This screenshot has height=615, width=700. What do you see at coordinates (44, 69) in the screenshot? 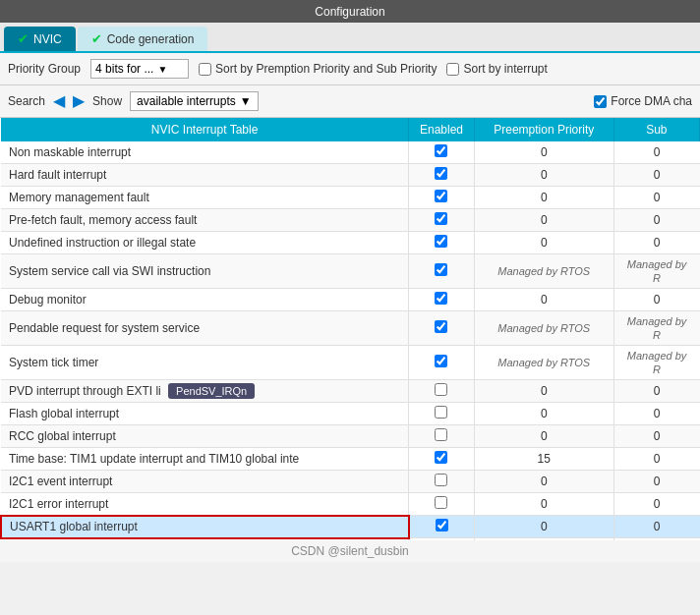
I see `priority-group-label: Priority Group` at bounding box center [44, 69].